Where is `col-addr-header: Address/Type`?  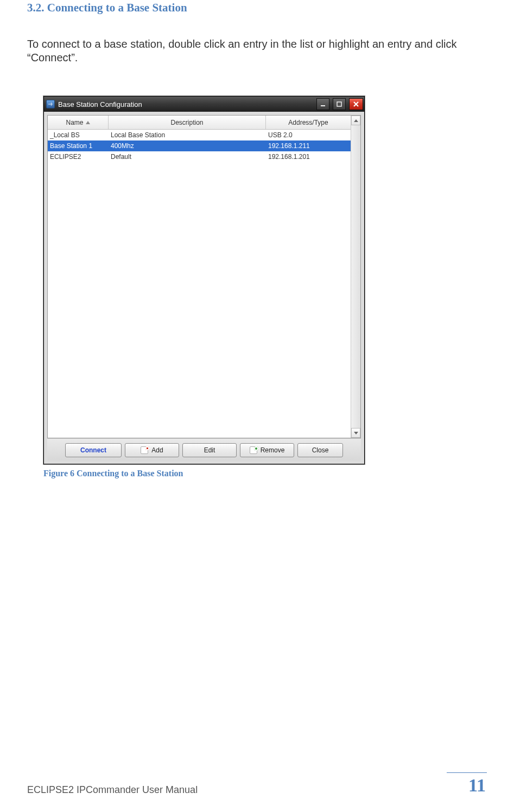 col-addr-header: Address/Type is located at coordinates (308, 123).